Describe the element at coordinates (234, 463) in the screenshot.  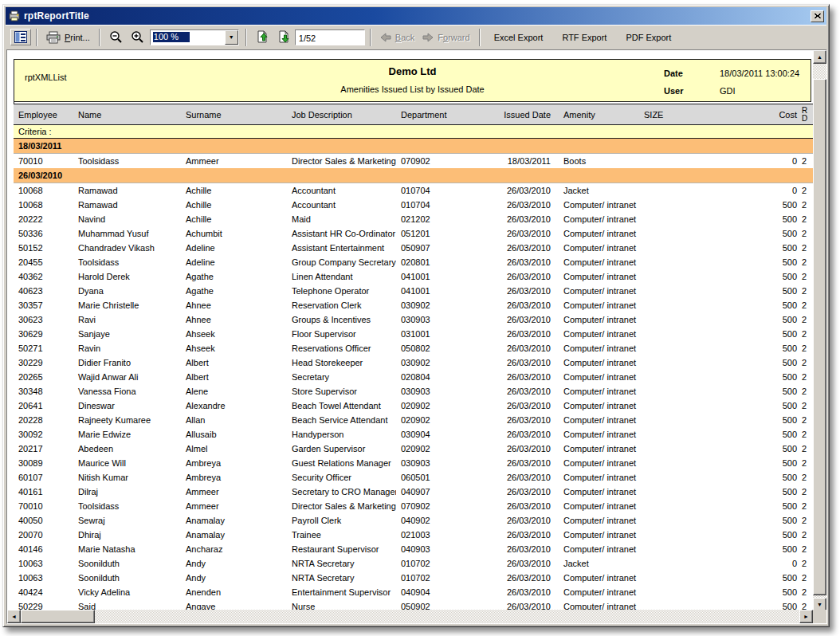
I see `cell: Ambreya` at that location.